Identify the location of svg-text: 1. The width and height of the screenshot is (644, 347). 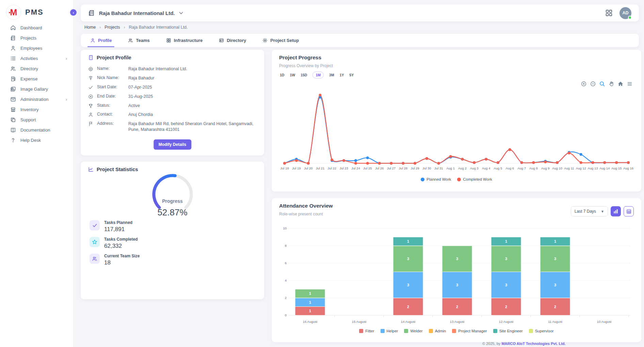
(310, 311).